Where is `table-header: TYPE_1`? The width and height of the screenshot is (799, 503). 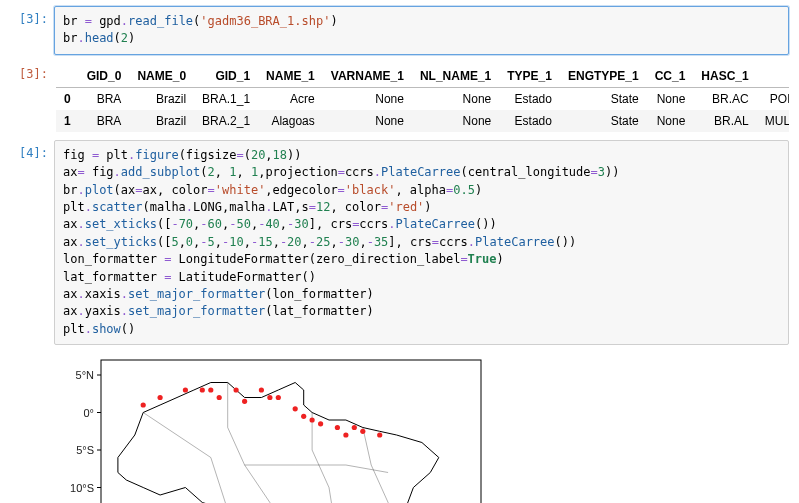
table-header: TYPE_1 is located at coordinates (530, 76).